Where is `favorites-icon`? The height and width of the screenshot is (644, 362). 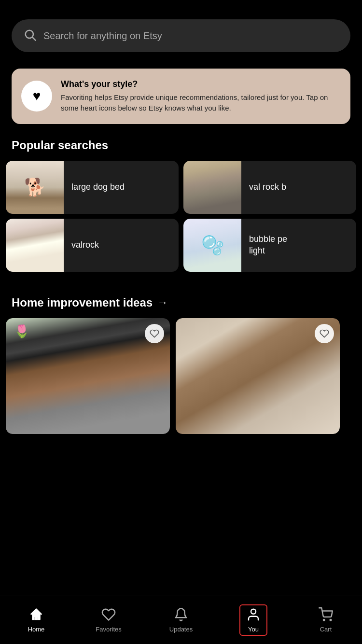 favorites-icon is located at coordinates (109, 616).